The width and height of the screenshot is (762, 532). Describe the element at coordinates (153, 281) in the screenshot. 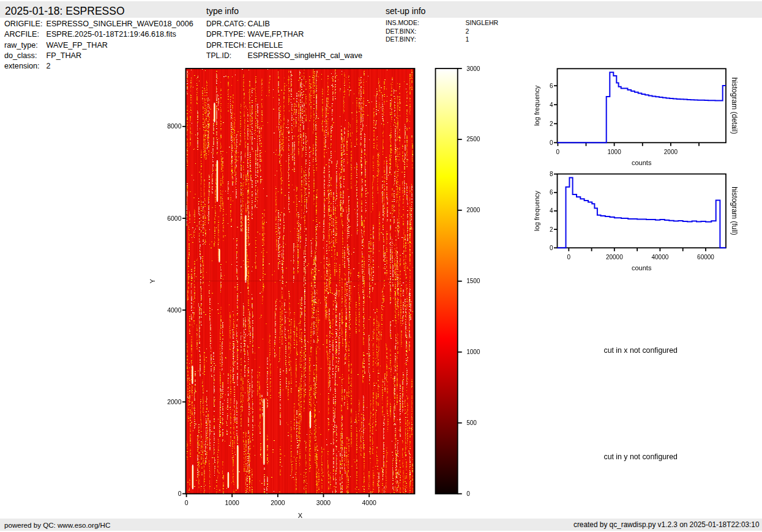

I see `svg-text: Y` at that location.